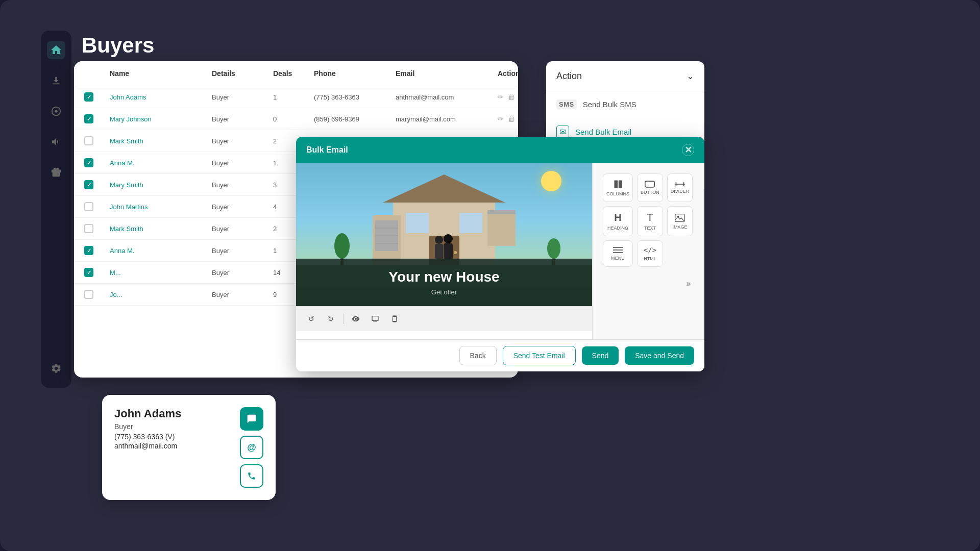 This screenshot has height=551, width=980. What do you see at coordinates (508, 97) in the screenshot?
I see `row-actions-1: ✏ 🗑` at bounding box center [508, 97].